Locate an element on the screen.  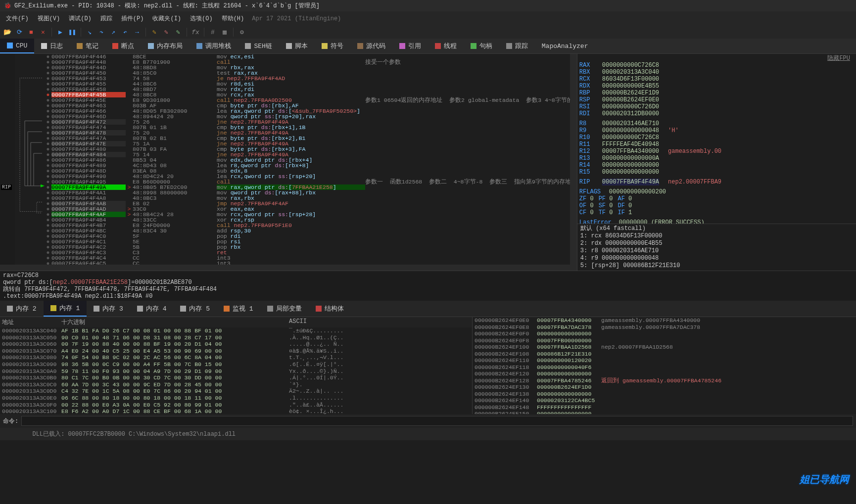
disasm-row: ●00007FFBA9F4F4AF>48:8B4C24 28mov rcx,qw… is located at coordinates (311, 215).